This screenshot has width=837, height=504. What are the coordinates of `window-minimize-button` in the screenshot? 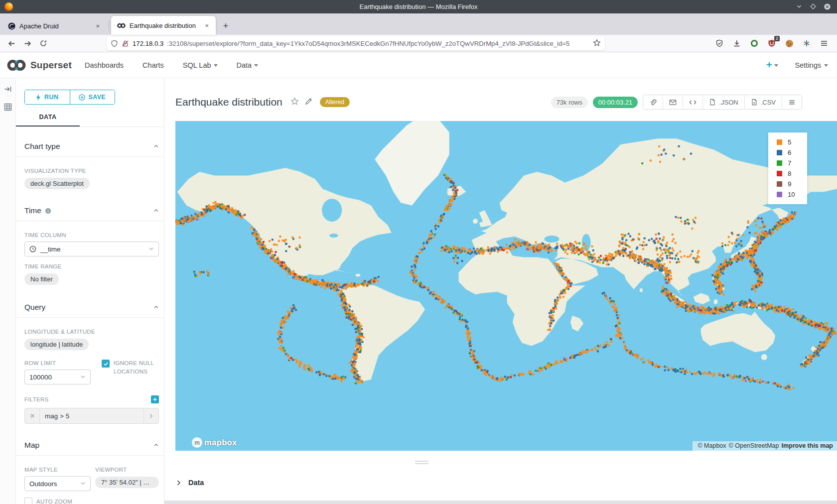 It's located at (799, 7).